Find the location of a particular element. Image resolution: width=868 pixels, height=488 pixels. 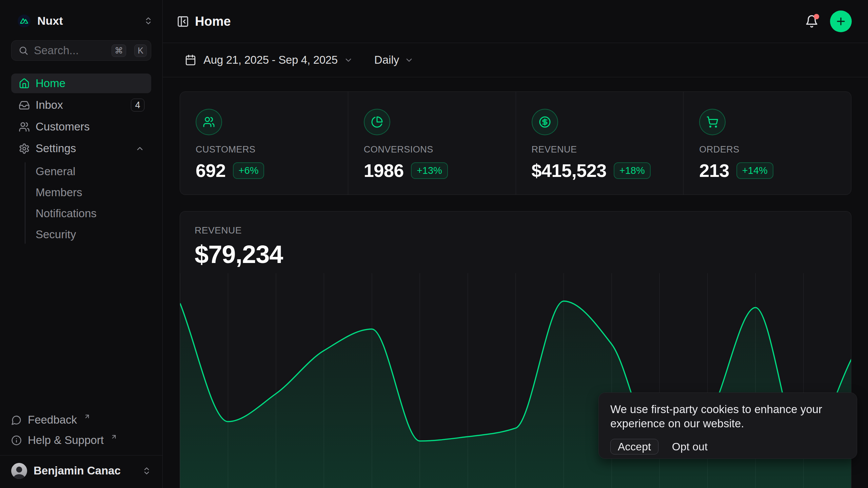

circle-dollar-icon is located at coordinates (545, 122).